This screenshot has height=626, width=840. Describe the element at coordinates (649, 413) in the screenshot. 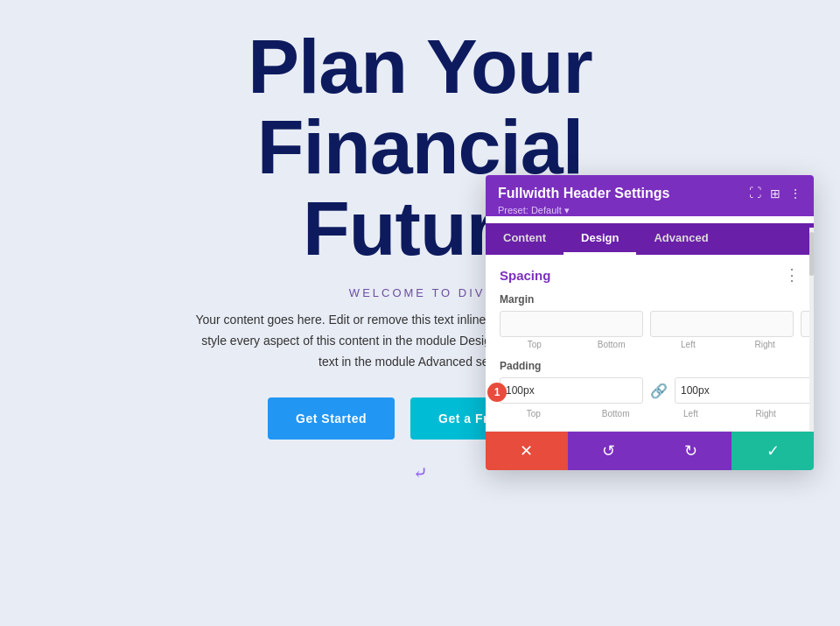

I see `padding-labels: Top Bottom Left Right` at that location.